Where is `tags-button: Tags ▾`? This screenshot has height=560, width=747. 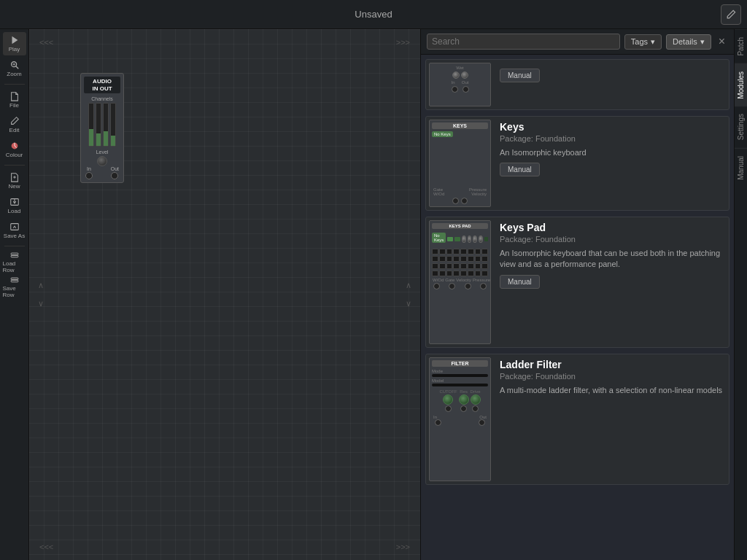
tags-button: Tags ▾ is located at coordinates (643, 42).